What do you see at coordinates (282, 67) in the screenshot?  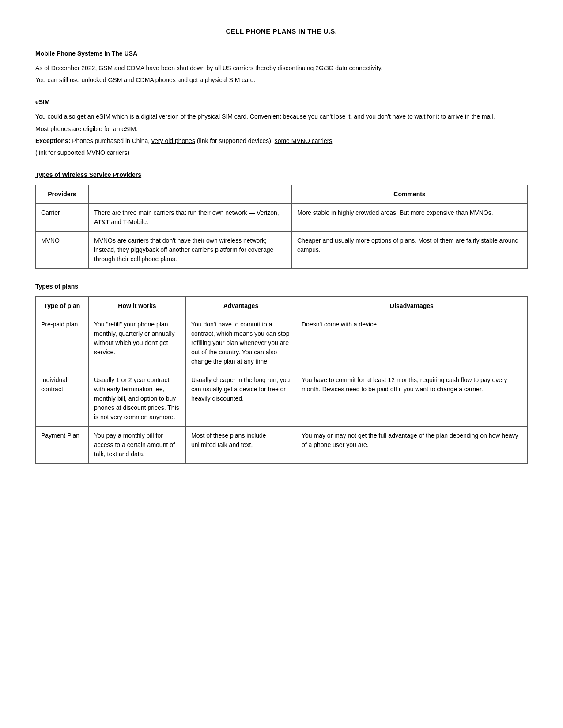 I see `mobile-systems-section: Mobile Phone Systems In The USA As of De…` at bounding box center [282, 67].